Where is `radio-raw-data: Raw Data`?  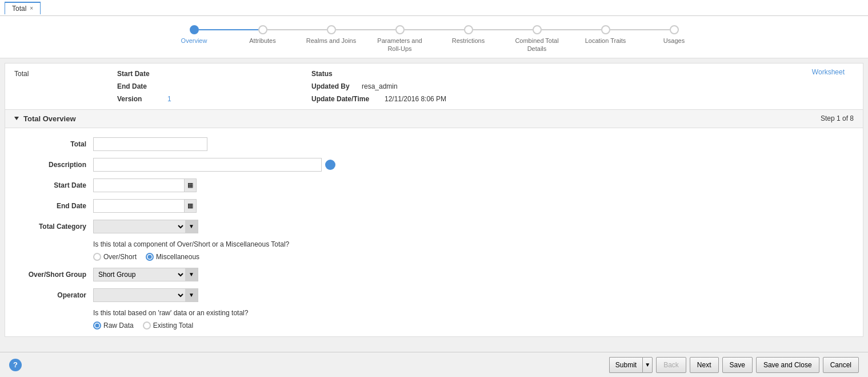 radio-raw-data: Raw Data is located at coordinates (113, 326).